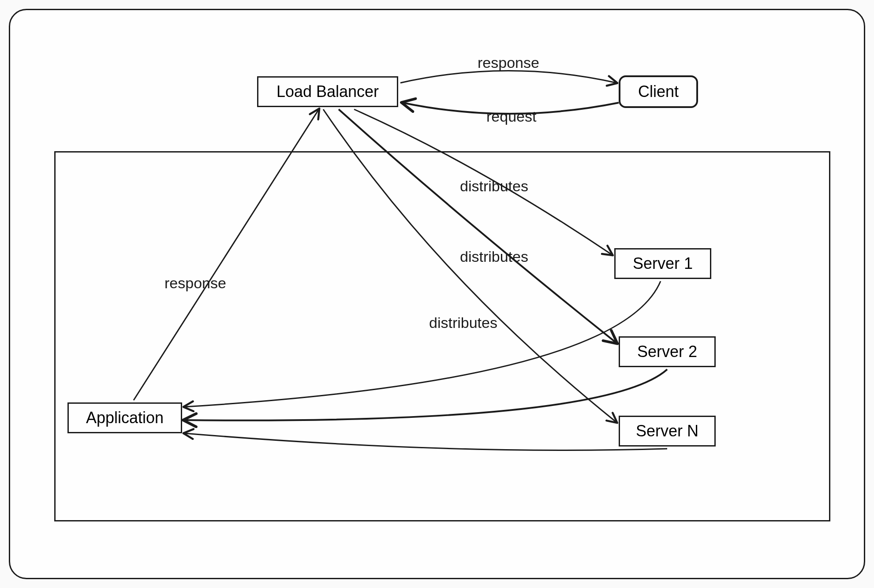 The image size is (874, 588). Describe the element at coordinates (195, 283) in the screenshot. I see `edge-label-response-left: response` at that location.